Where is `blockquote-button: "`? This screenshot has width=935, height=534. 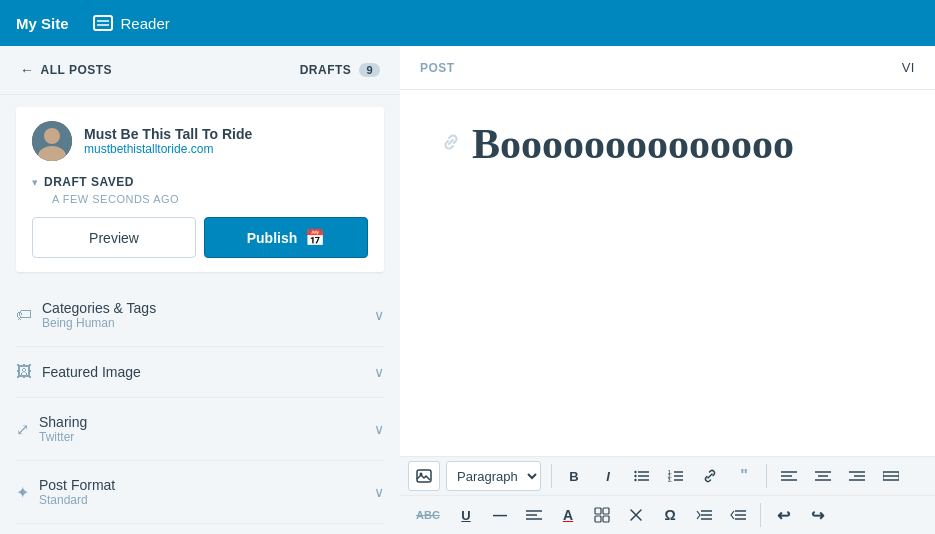 blockquote-button: " is located at coordinates (744, 476).